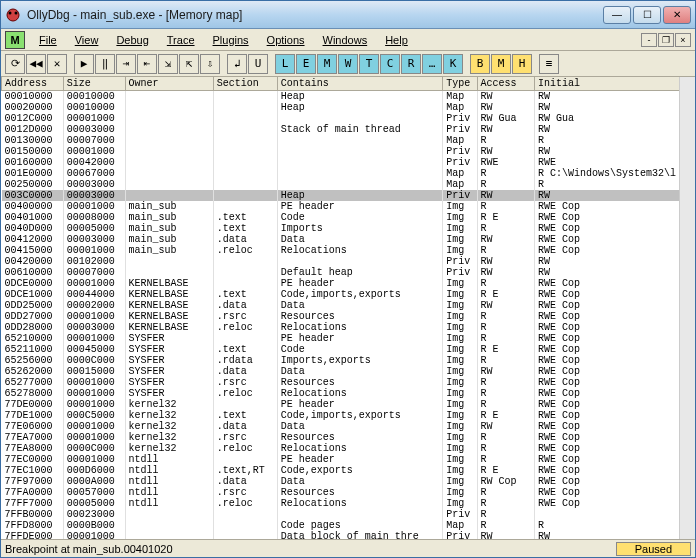 This screenshot has height=558, width=696. Describe the element at coordinates (210, 64) in the screenshot. I see `toolbar-run-button: ⇩` at that location.